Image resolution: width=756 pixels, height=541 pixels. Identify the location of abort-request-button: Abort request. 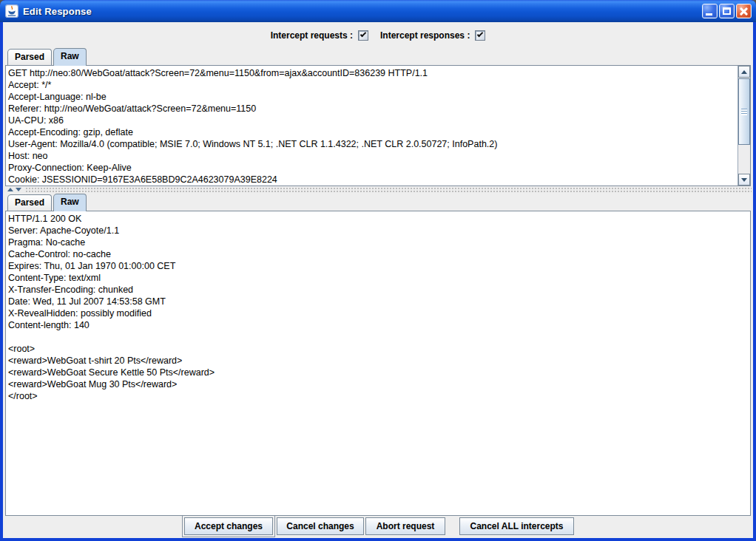
(405, 526).